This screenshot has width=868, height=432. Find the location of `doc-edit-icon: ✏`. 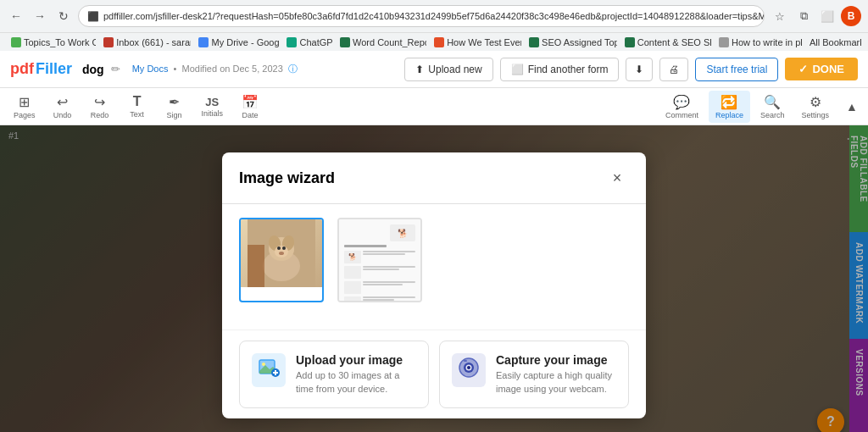

doc-edit-icon: ✏ is located at coordinates (115, 69).